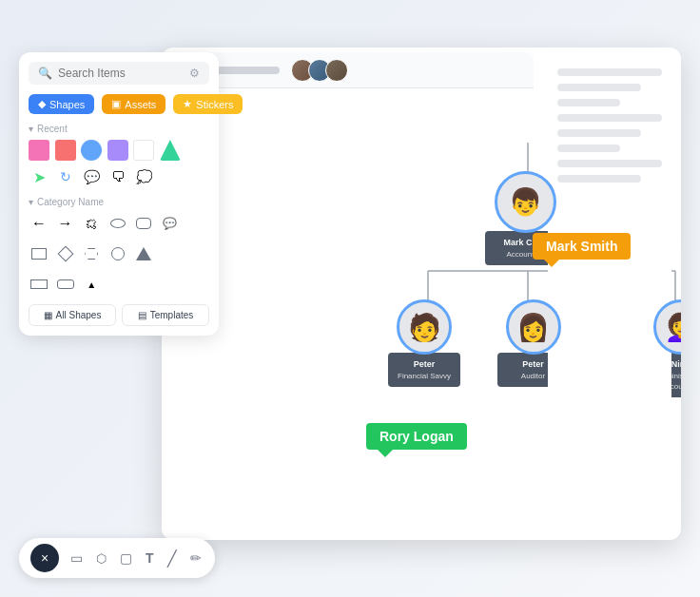 The image size is (700, 597). Describe the element at coordinates (525, 202) in the screenshot. I see `avatar-mark-chen: 👦` at that location.